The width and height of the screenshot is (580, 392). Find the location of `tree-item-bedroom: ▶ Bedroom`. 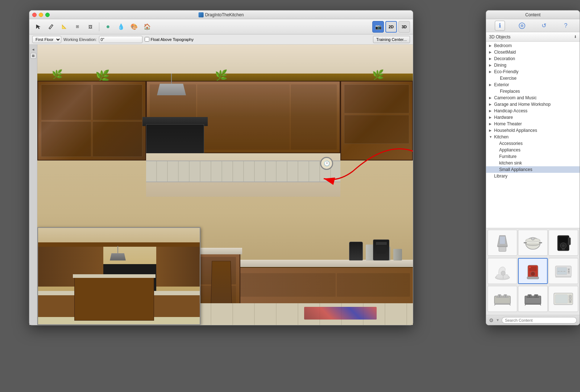

tree-item-bedroom: ▶ Bedroom is located at coordinates (533, 46).